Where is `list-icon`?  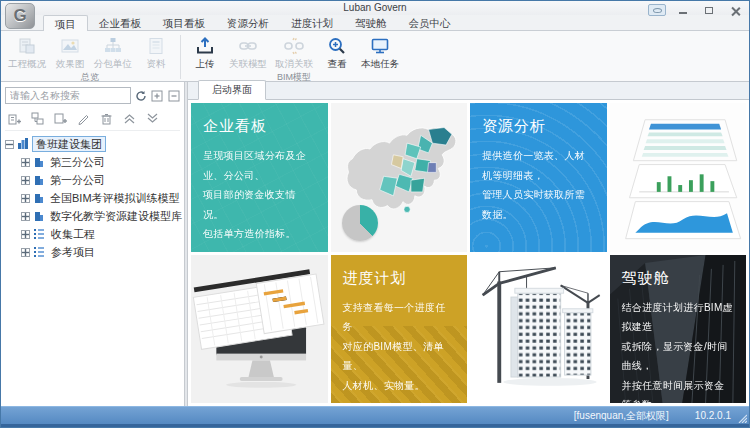
list-icon is located at coordinates (39, 252).